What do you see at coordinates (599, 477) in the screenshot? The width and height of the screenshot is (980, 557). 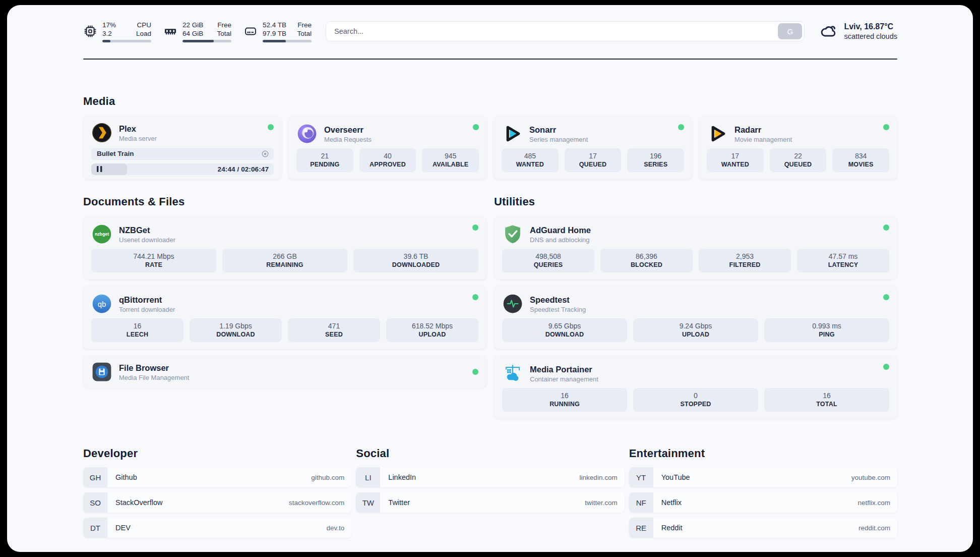 I see `bookmark-url: linkedin.com` at bounding box center [599, 477].